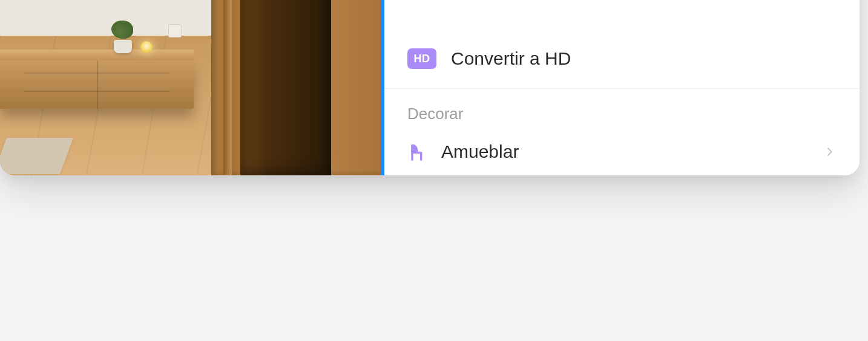  Describe the element at coordinates (175, 31) in the screenshot. I see `room-outlet` at that location.